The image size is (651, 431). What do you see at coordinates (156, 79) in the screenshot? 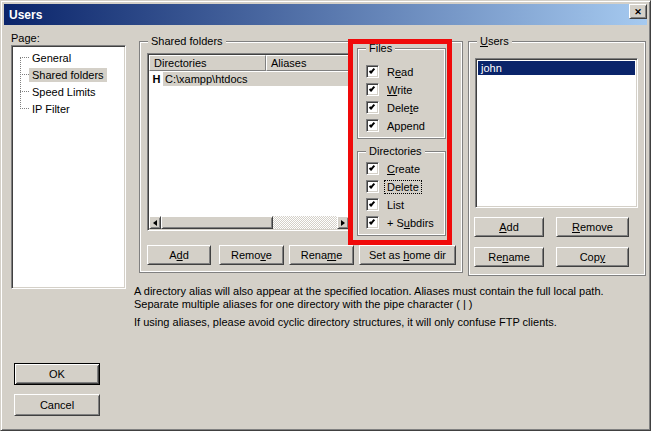
I see `home-marker: H` at bounding box center [156, 79].